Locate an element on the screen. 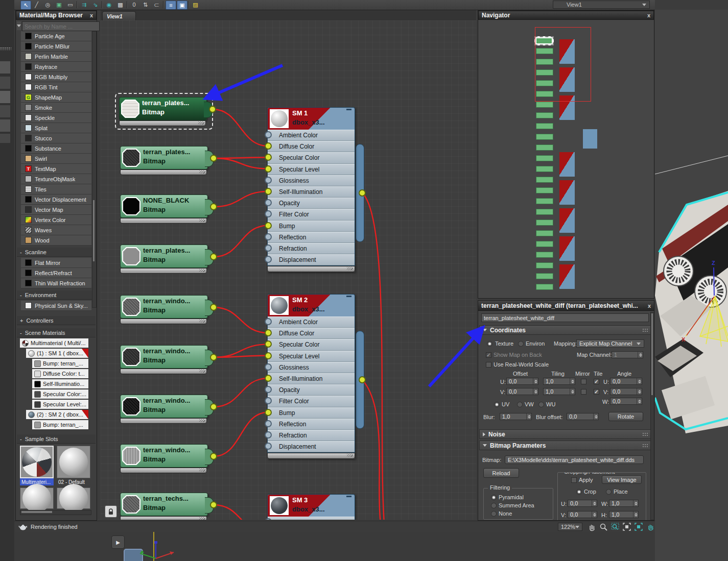  navigator-header: Navigator x is located at coordinates (566, 15).